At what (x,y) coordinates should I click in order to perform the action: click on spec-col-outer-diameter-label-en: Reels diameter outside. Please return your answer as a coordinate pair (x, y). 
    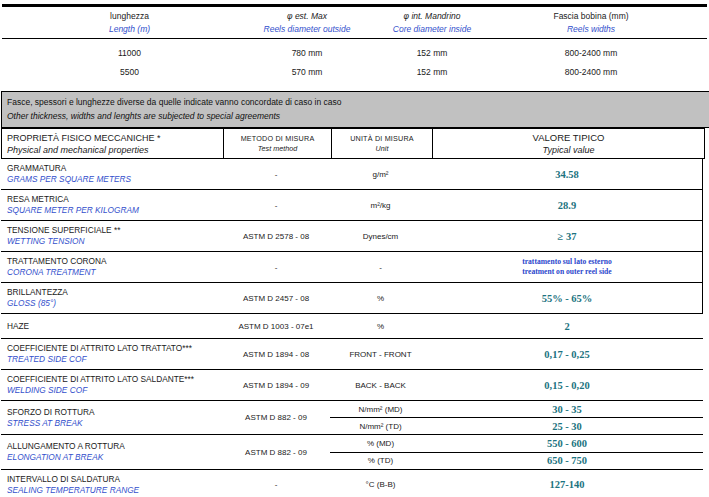
    Looking at the image, I should click on (307, 30).